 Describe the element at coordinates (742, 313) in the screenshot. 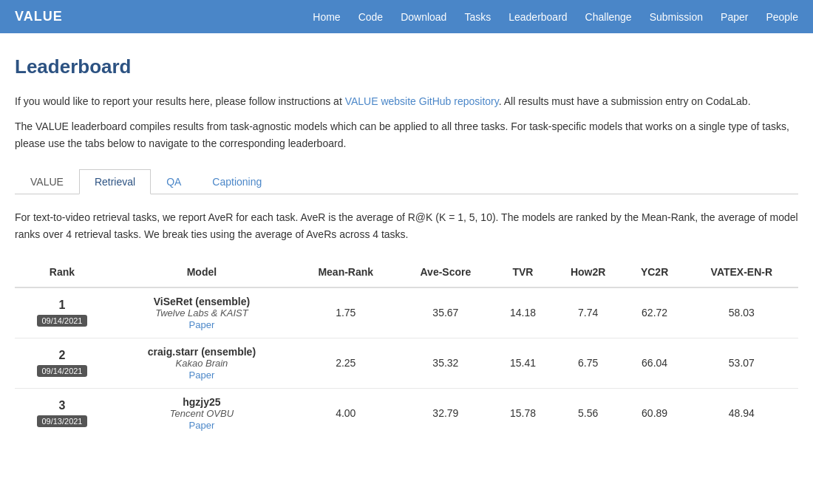

I see `vatex-cell: 58.03` at that location.